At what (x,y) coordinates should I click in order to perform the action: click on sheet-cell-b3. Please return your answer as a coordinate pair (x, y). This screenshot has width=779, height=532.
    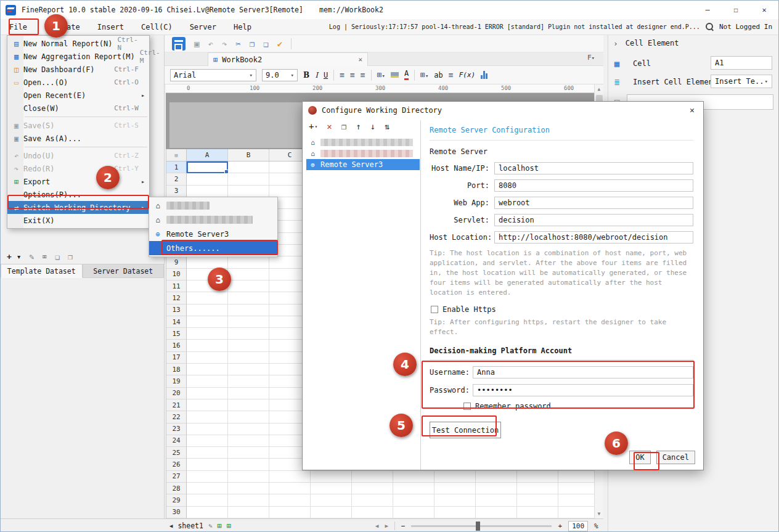
    Looking at the image, I should click on (249, 191).